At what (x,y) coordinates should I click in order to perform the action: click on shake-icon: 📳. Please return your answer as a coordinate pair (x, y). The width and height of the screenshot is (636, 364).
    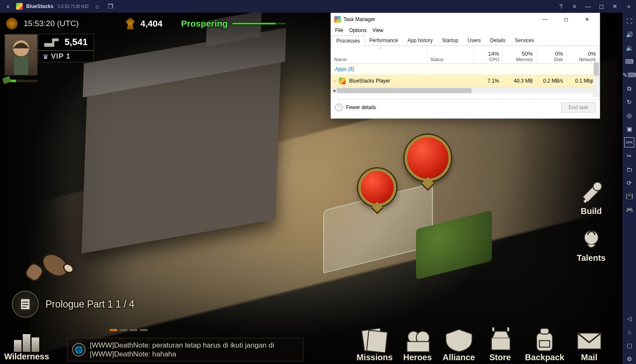
    Looking at the image, I should click on (629, 196).